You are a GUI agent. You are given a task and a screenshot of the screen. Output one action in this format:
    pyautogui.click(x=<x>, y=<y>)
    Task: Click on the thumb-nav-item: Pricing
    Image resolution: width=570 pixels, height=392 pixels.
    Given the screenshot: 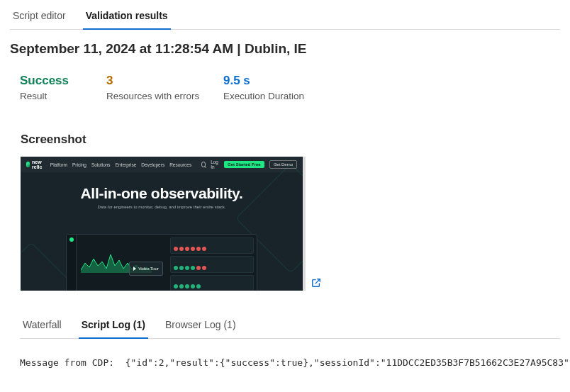 What is the action you would take?
    pyautogui.click(x=79, y=164)
    